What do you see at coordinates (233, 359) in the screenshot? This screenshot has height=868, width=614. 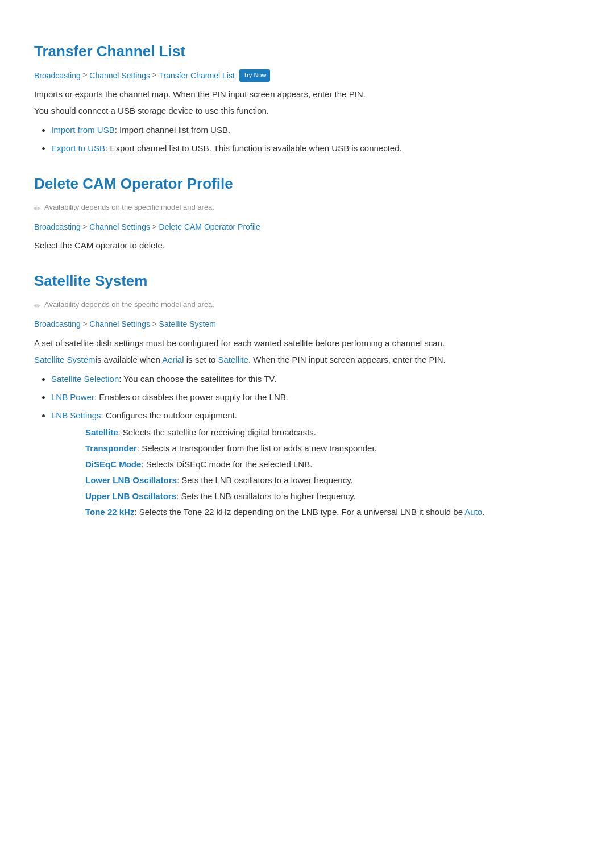 I see `satellite-link: Satellite` at bounding box center [233, 359].